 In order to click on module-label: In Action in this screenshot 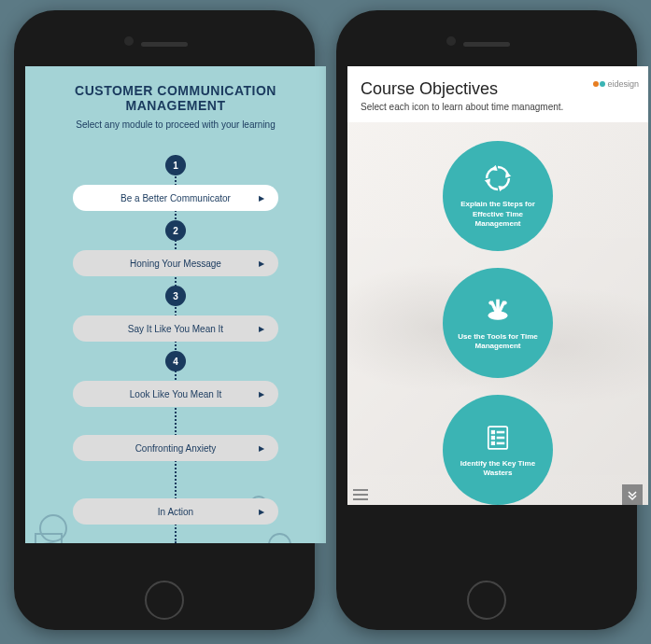, I will do `click(176, 511)`.